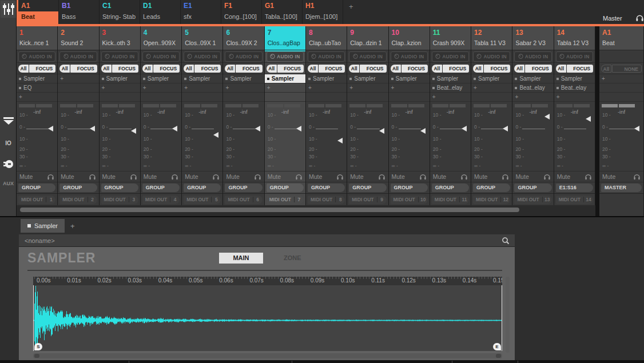  I want to click on channel-header: 10Clap..kzion, so click(410, 38).